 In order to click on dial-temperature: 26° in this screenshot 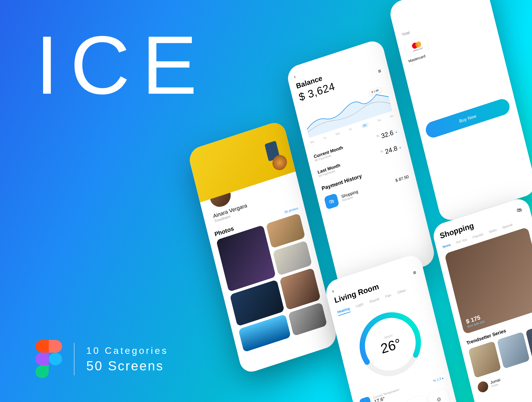, I will do `click(391, 346)`.